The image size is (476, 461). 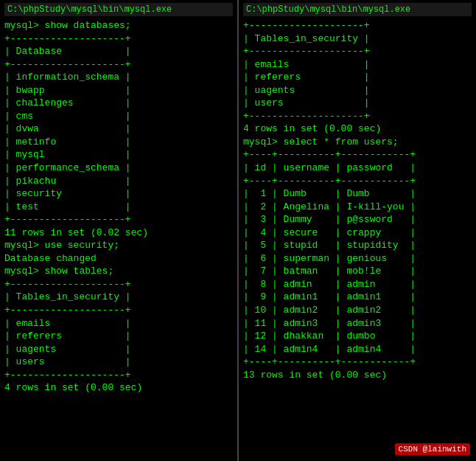 What do you see at coordinates (357, 271) in the screenshot?
I see `terminal-line: | 7 | batman | mob!le |` at bounding box center [357, 271].